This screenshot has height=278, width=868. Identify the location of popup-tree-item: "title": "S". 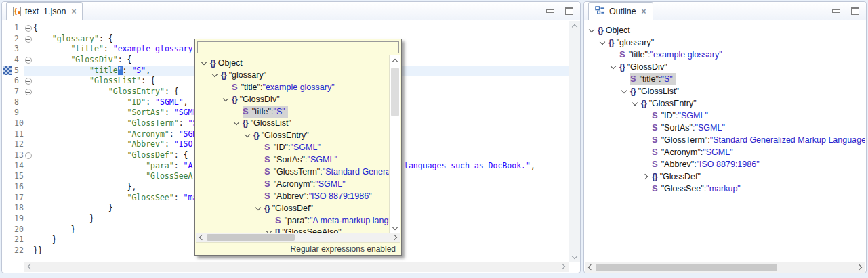
(293, 112).